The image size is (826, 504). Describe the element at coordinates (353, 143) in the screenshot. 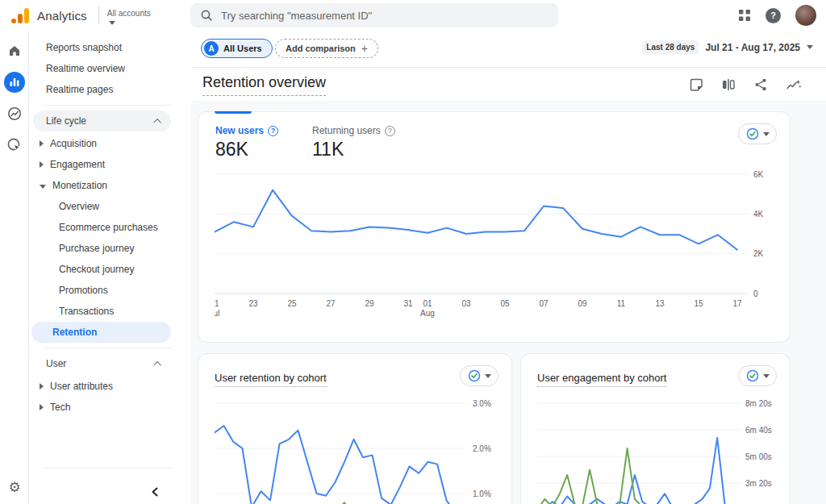

I see `metric-returning-users: Returning users ? 11K` at that location.